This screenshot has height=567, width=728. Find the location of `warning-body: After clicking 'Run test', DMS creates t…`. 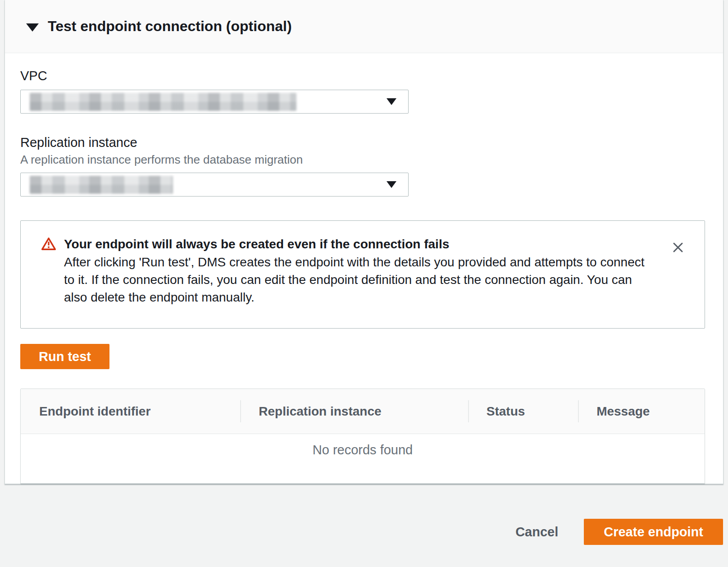

warning-body: After clicking 'Run test', DMS creates t… is located at coordinates (356, 279).